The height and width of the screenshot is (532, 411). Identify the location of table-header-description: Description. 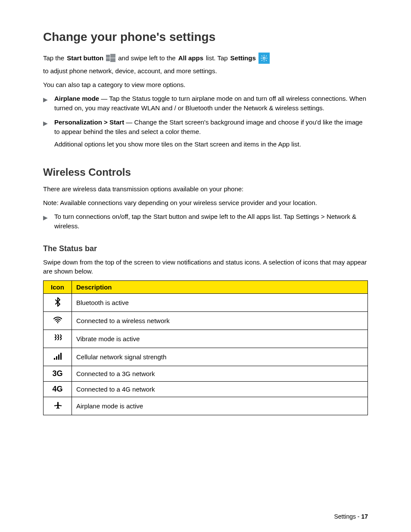
(220, 287).